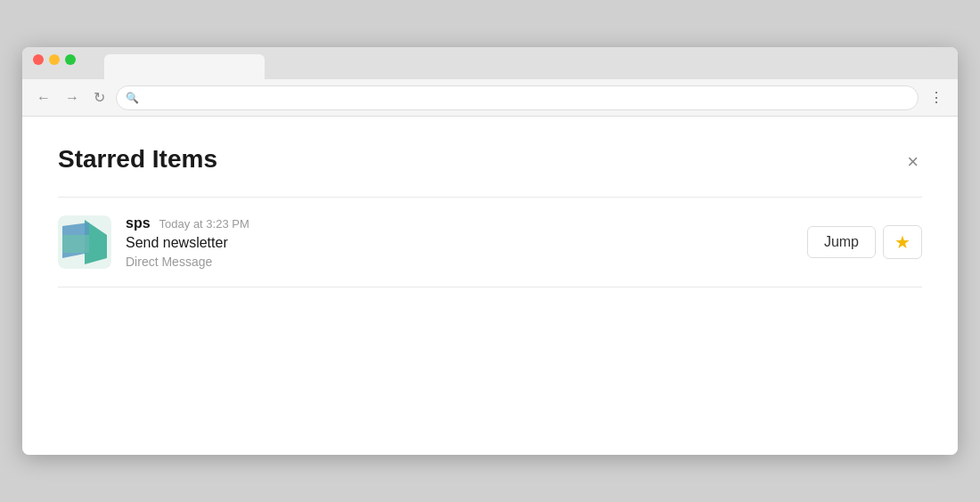  Describe the element at coordinates (100, 98) in the screenshot. I see `refresh-button: ↻` at that location.